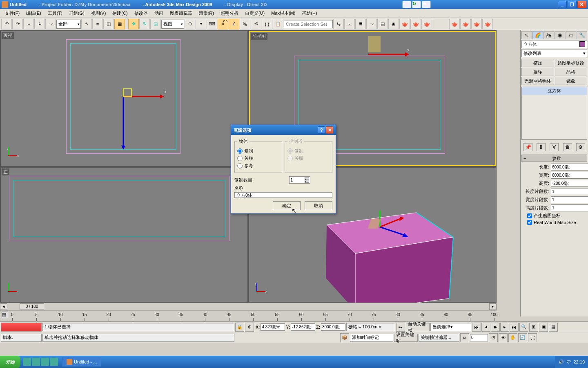 The image size is (588, 368). I want to click on wseg-input, so click(569, 200).